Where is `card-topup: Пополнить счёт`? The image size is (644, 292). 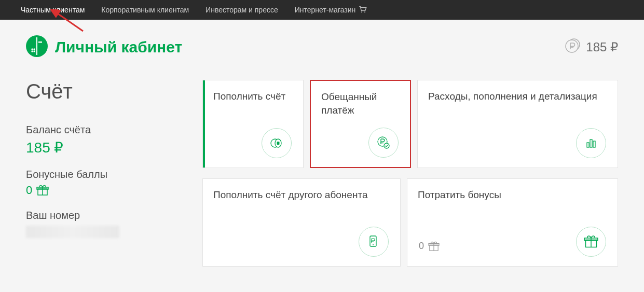
card-topup: Пополнить счёт is located at coordinates (253, 124).